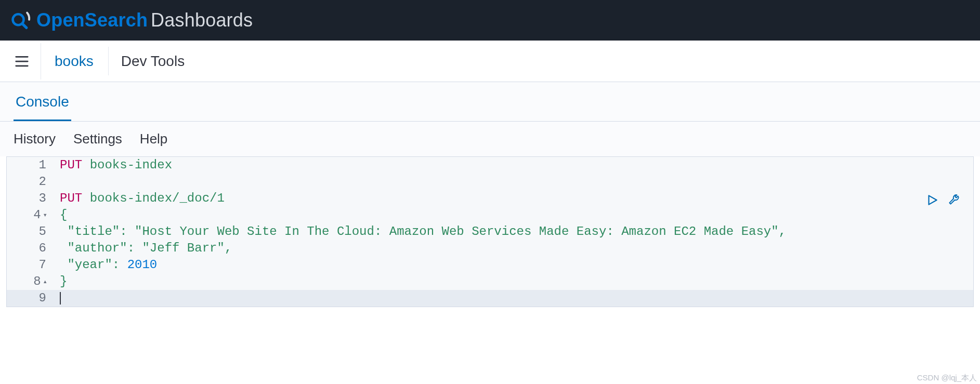 This screenshot has width=980, height=384. Describe the element at coordinates (29, 298) in the screenshot. I see `line-number: 9` at that location.